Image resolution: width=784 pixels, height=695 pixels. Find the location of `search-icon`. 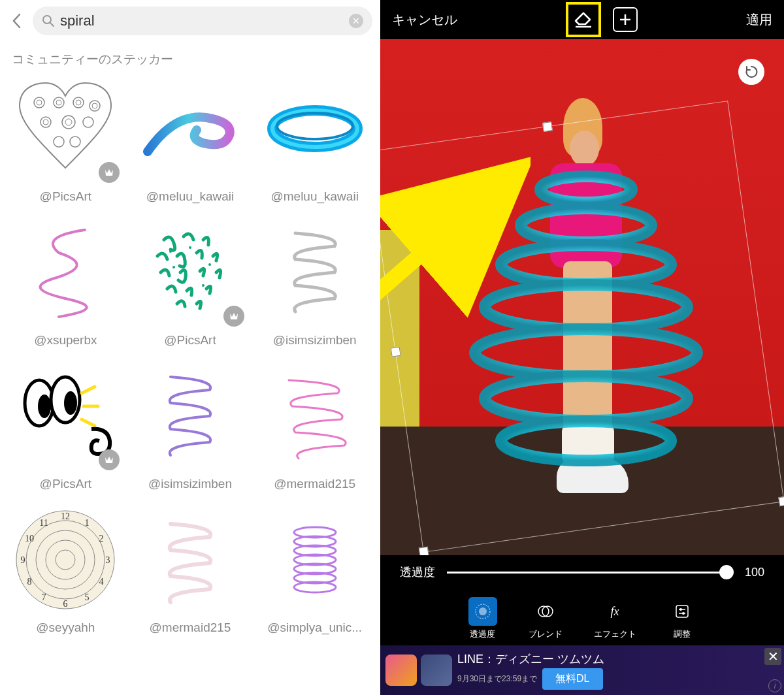

search-icon is located at coordinates (48, 21).